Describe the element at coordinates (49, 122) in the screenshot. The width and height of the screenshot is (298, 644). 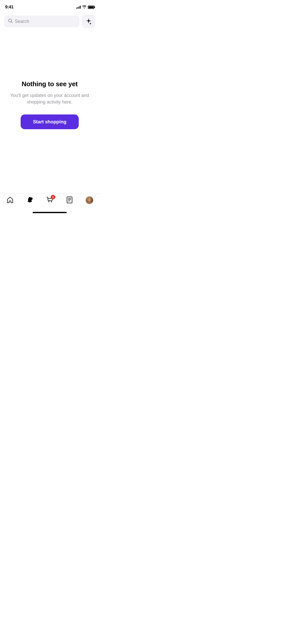
I see `start-shopping-button: Start shopping` at that location.